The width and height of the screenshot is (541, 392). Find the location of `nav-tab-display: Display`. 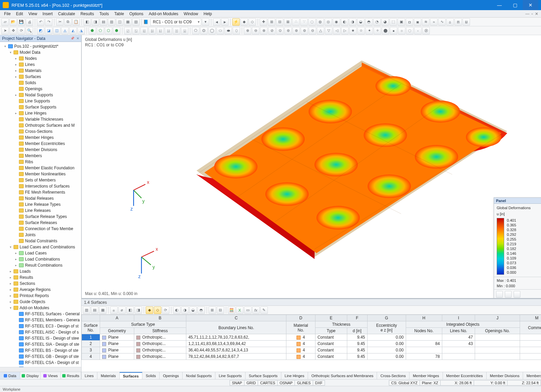

nav-tab-display: Display is located at coordinates (30, 376).